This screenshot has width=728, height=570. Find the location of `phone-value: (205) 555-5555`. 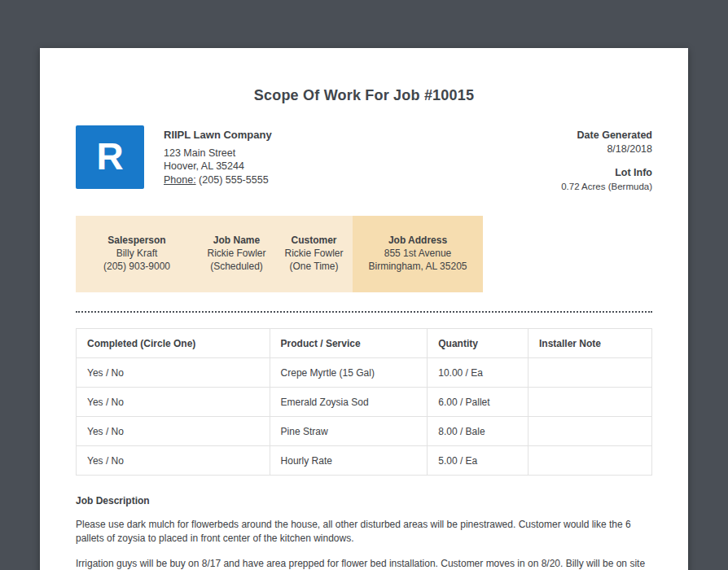

phone-value: (205) 555-5555 is located at coordinates (233, 180).